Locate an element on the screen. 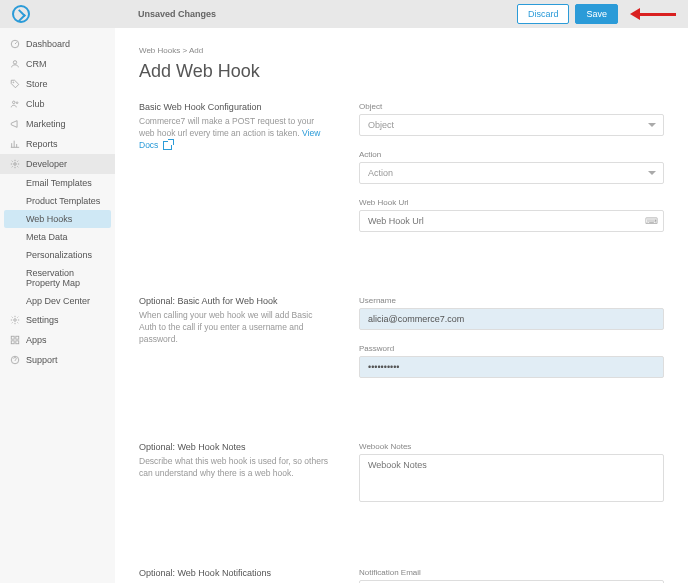  sidebar-item-label: Apps is located at coordinates (36, 340).